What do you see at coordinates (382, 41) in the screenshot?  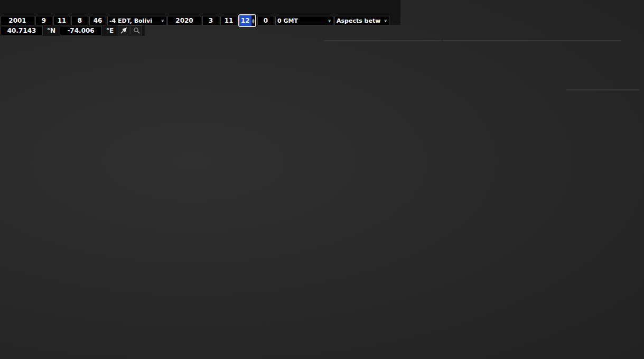 I see `natal-aspect-grid` at bounding box center [382, 41].